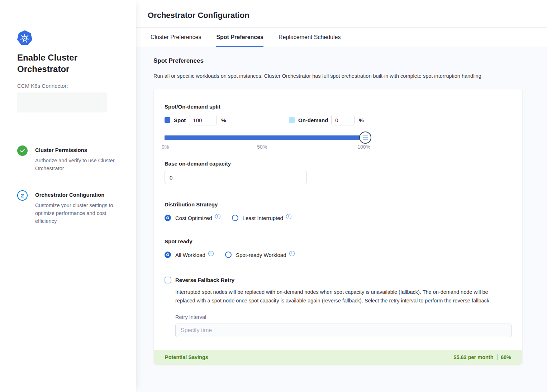 The image size is (547, 392). I want to click on tick-0: 0%, so click(165, 147).